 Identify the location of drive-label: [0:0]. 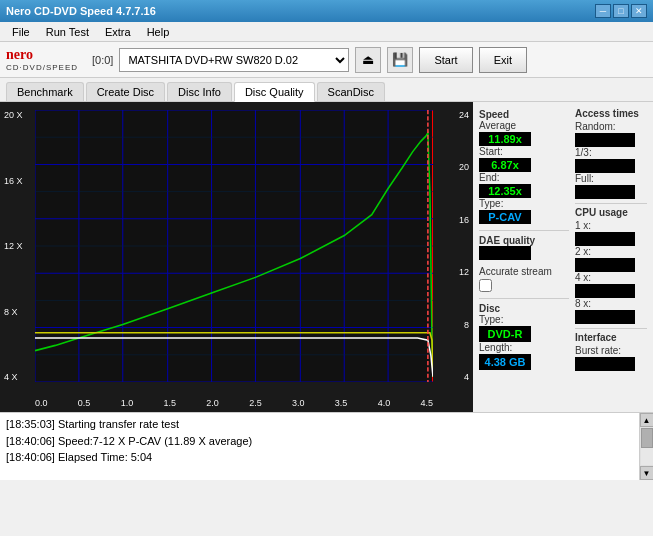
(102, 60).